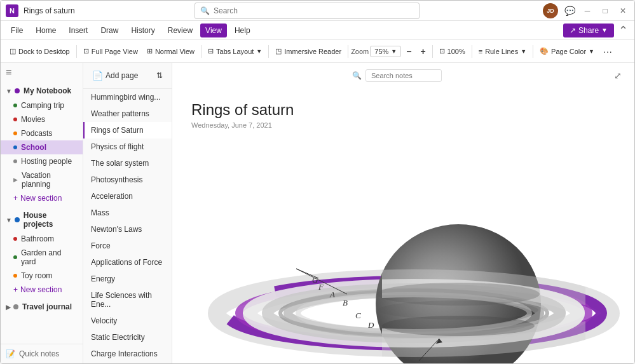 The height and width of the screenshot is (364, 635). I want to click on title-bar-controls: JD 💬 ─ □ ✕, so click(586, 11).